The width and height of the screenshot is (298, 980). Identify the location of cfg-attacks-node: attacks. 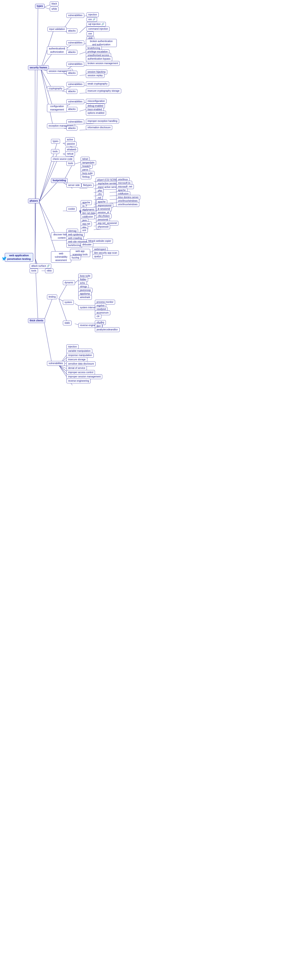
(72, 109).